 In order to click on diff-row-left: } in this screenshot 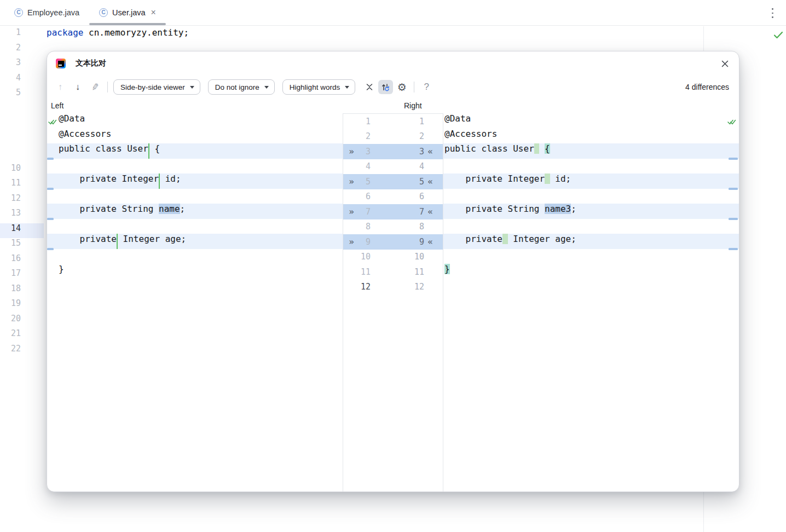, I will do `click(195, 271)`.